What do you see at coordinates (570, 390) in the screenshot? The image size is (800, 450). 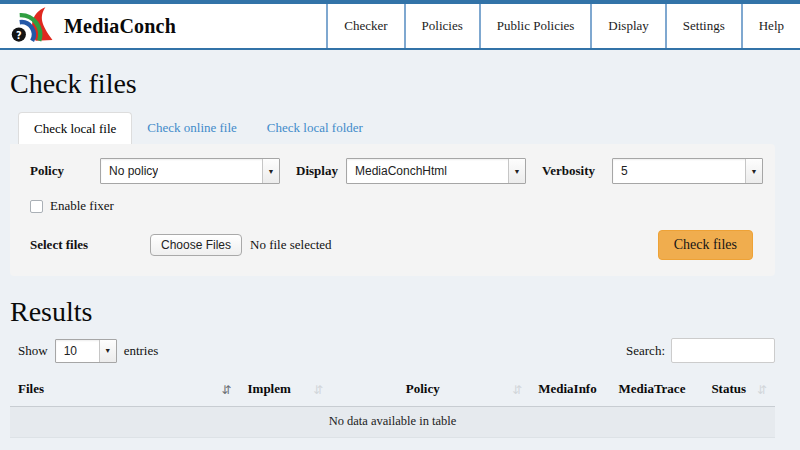 I see `column-header-mediainfo: MediaInfo` at bounding box center [570, 390].